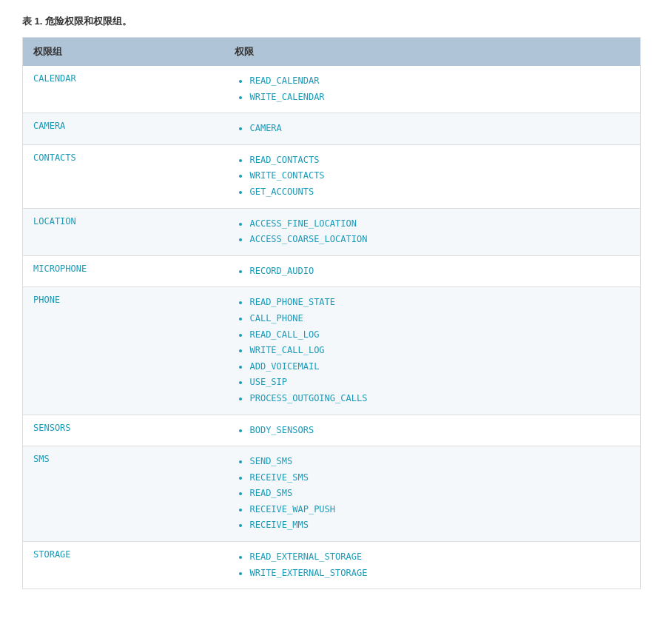  What do you see at coordinates (440, 383) in the screenshot?
I see `permission-item: USE_SIP` at bounding box center [440, 383].